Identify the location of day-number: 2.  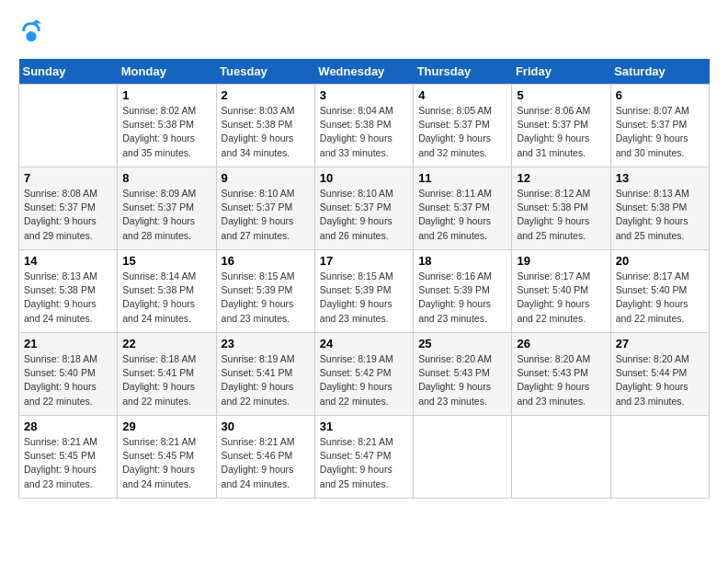
(266, 96).